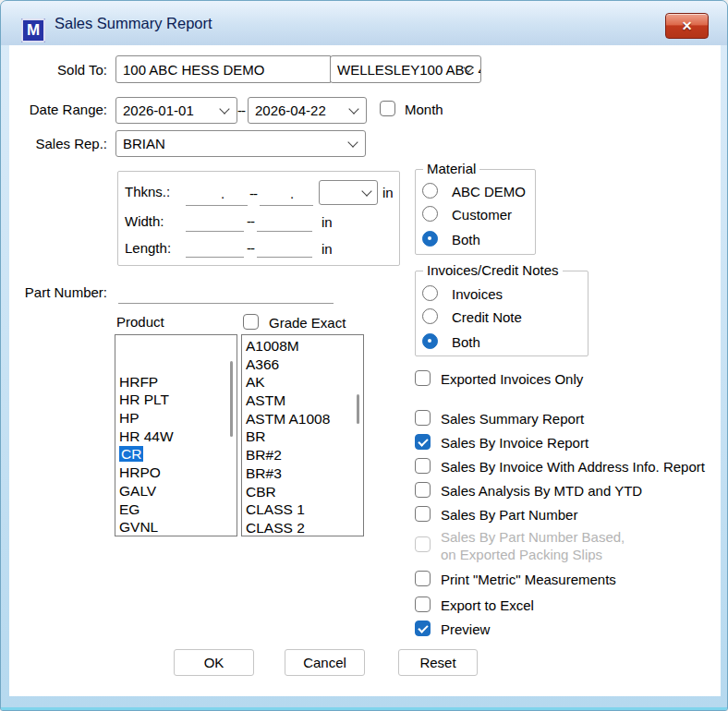 This screenshot has height=711, width=728. Describe the element at coordinates (176, 400) in the screenshot. I see `list-item: HR PLT` at that location.